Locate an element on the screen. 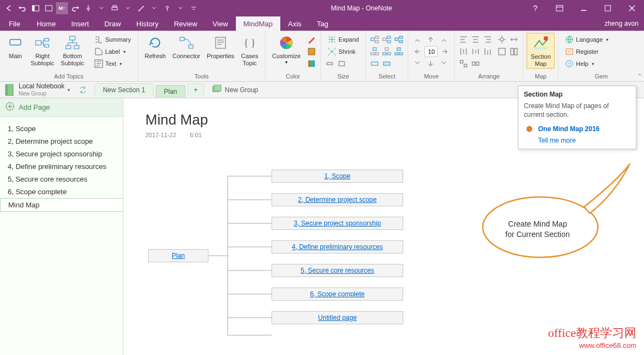 This screenshot has width=644, height=355. sync-button is located at coordinates (83, 90).